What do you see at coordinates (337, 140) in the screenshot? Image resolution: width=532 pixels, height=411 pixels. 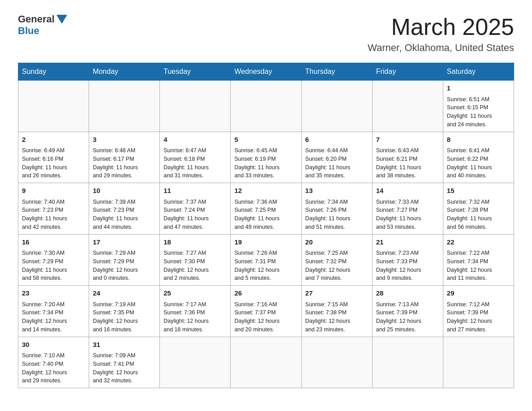 I see `day-number: 6` at bounding box center [337, 140].